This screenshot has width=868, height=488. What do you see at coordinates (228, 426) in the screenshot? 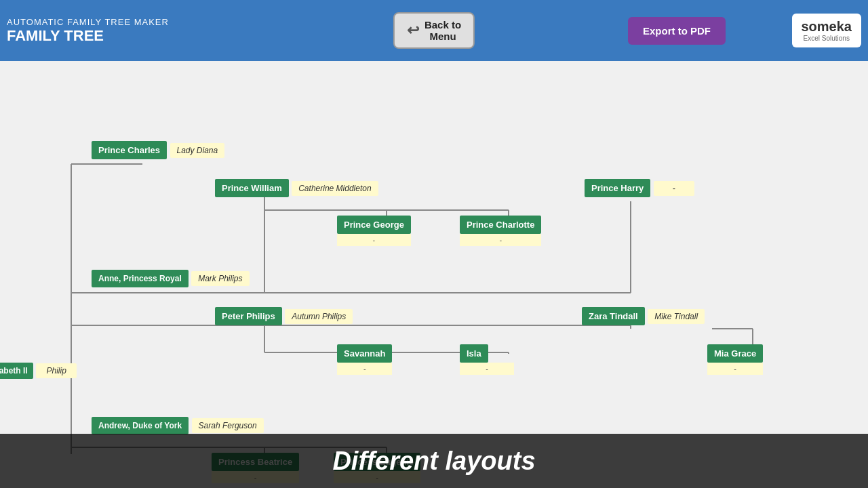
I see `andrew-spouse: Sarah Ferguson` at bounding box center [228, 426].